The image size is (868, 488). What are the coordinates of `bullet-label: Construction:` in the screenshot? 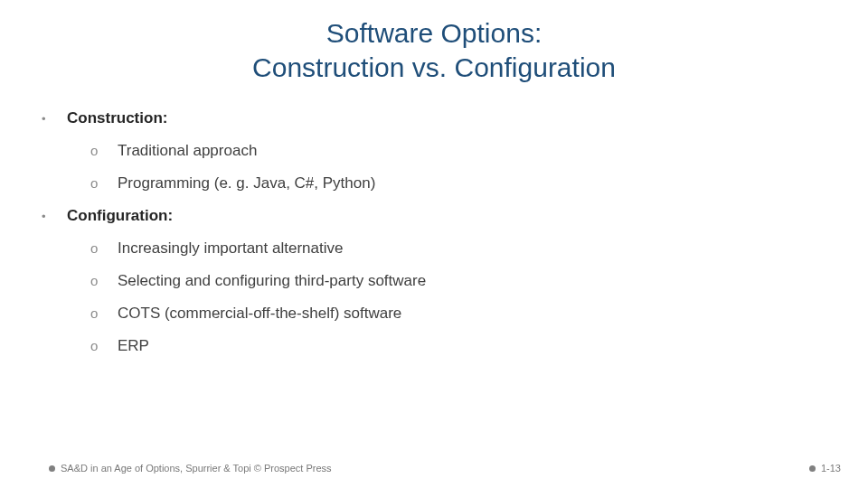 It's located at (118, 118).